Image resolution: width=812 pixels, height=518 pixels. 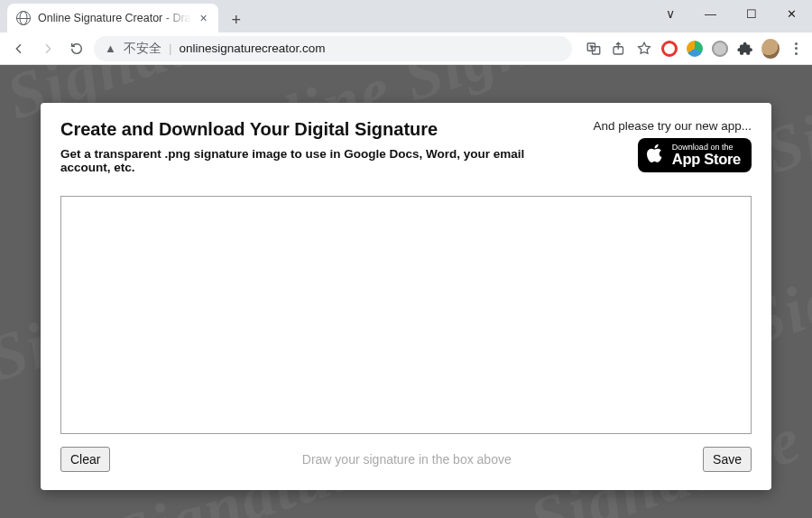 What do you see at coordinates (770, 49) in the screenshot?
I see `profile-avatar` at bounding box center [770, 49].